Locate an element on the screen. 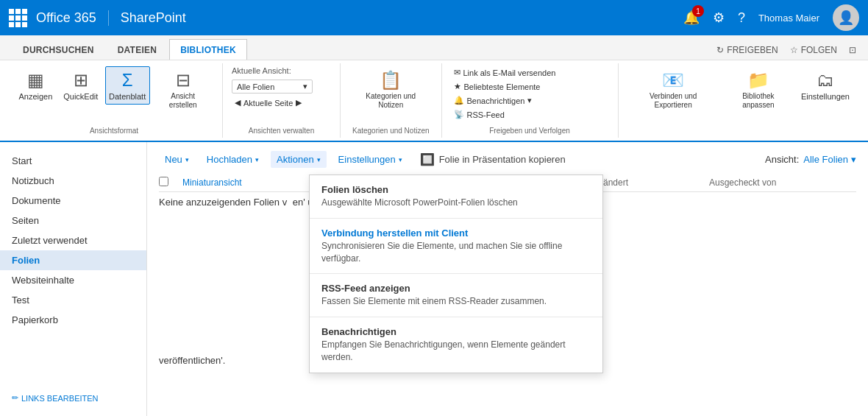 The height and width of the screenshot is (416, 868). dropdown-caret: ▾ is located at coordinates (305, 87).